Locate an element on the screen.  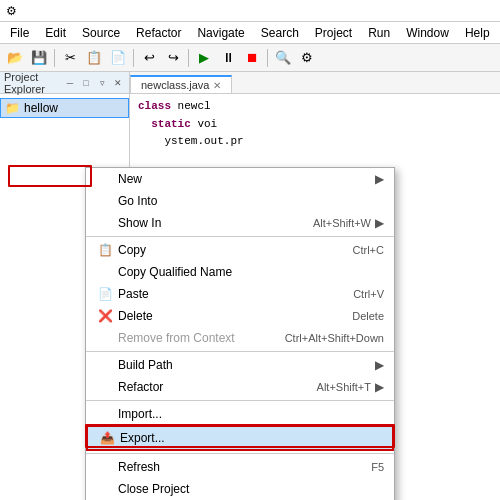
code-line-2: static voi is located at coordinates (315, 125).